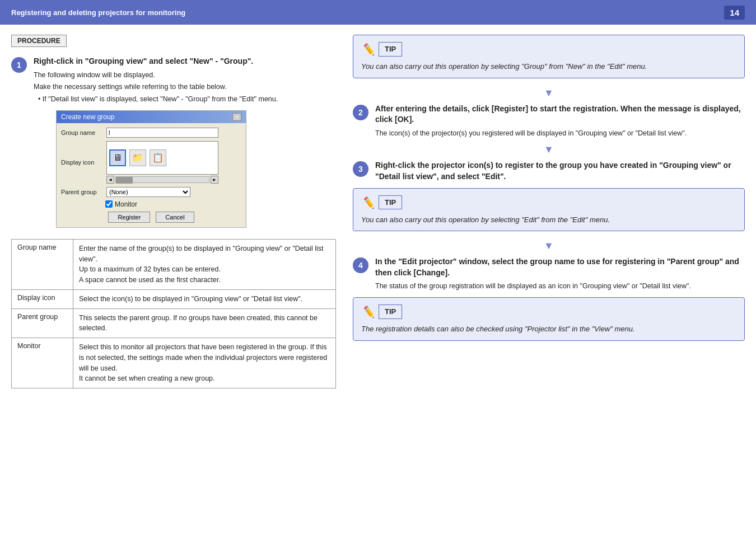 The width and height of the screenshot is (756, 534). Describe the element at coordinates (82, 192) in the screenshot. I see `dialog-parent-group-label: Parent group` at that location.